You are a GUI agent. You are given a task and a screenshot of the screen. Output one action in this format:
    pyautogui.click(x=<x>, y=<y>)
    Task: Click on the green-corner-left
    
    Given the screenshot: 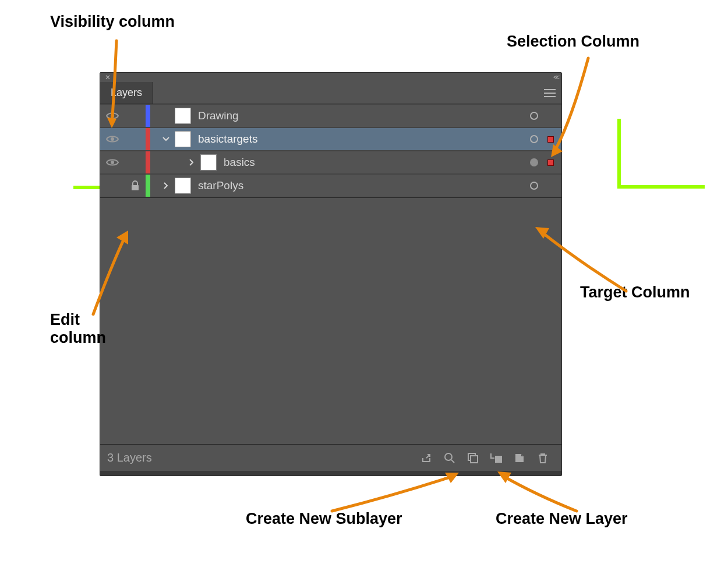 What is the action you would take?
    pyautogui.click(x=88, y=187)
    